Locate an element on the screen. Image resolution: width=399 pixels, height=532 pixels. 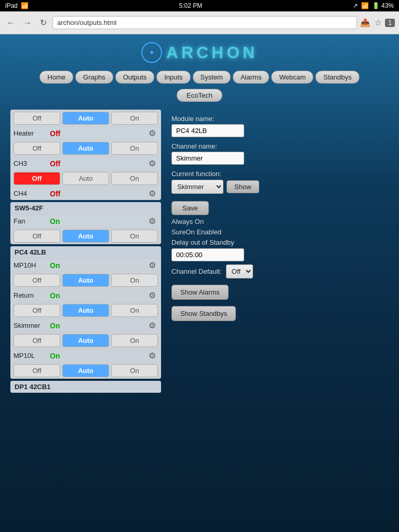
module-name-input is located at coordinates (208, 131).